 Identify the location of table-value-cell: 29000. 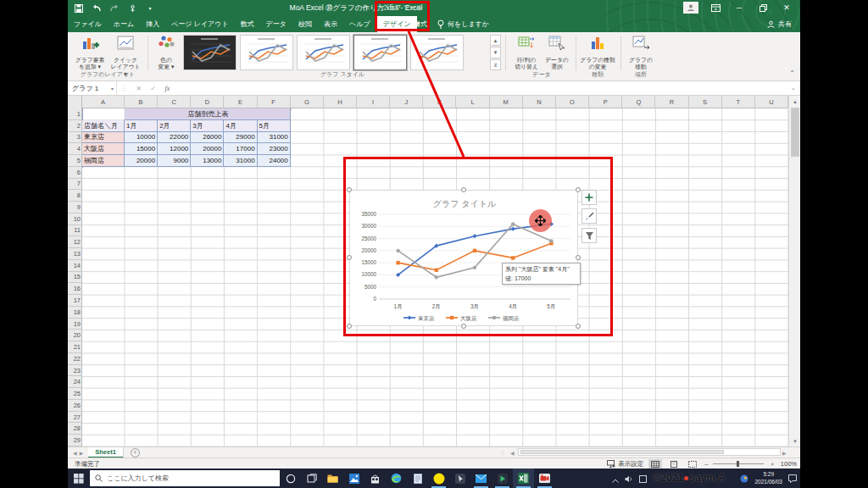
(241, 138).